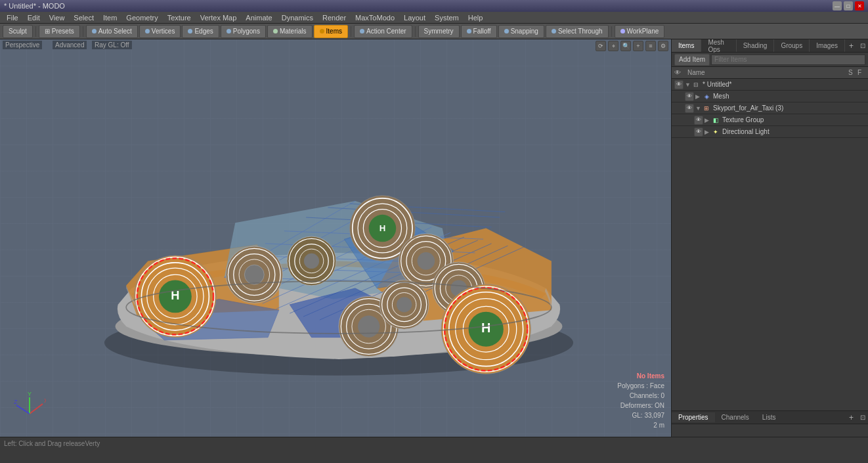  Describe the element at coordinates (290, 32) in the screenshot. I see `materials-button: Materials` at that location.